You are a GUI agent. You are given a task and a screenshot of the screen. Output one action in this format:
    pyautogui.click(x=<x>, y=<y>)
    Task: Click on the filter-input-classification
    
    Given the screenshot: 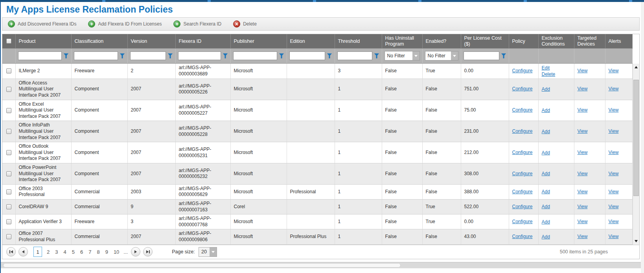 What is the action you would take?
    pyautogui.click(x=96, y=56)
    